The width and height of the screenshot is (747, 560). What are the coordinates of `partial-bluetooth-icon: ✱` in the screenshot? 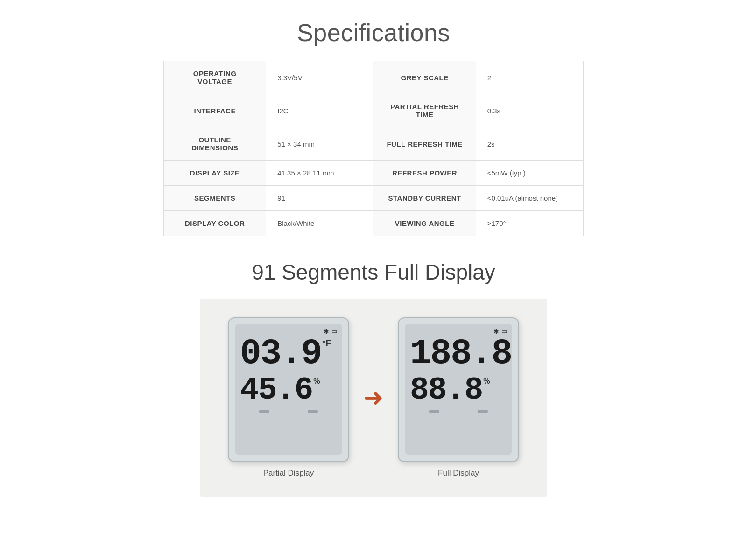 It's located at (326, 331).